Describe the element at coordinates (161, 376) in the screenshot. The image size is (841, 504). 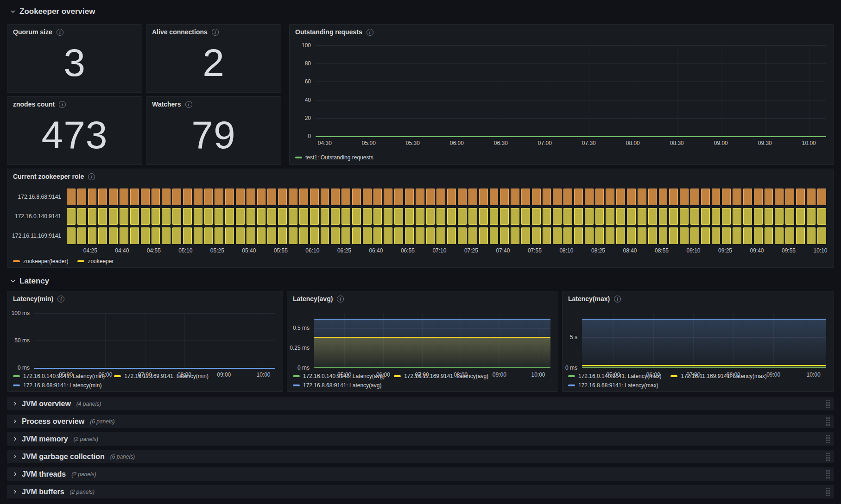
I see `legend-item: 172.16.11.169:9141: Latency(min)` at that location.